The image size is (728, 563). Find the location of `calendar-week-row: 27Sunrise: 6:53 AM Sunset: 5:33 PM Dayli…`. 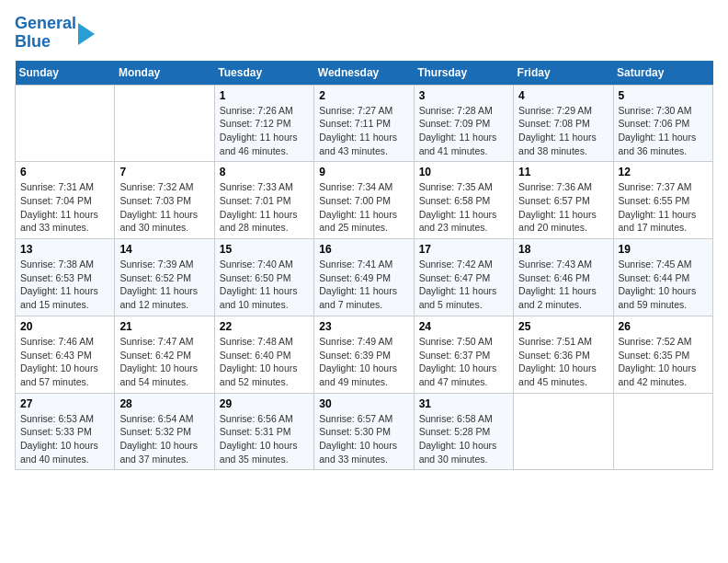

calendar-week-row: 27Sunrise: 6:53 AM Sunset: 5:33 PM Dayli… is located at coordinates (364, 431).